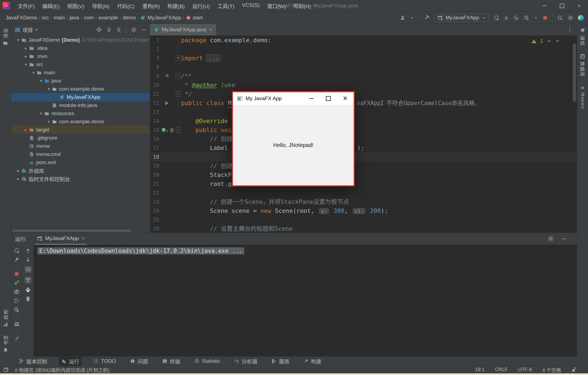 The image size is (588, 375). What do you see at coordinates (70, 361) in the screenshot?
I see `tool-window-button-play-green: 运行` at bounding box center [70, 361].